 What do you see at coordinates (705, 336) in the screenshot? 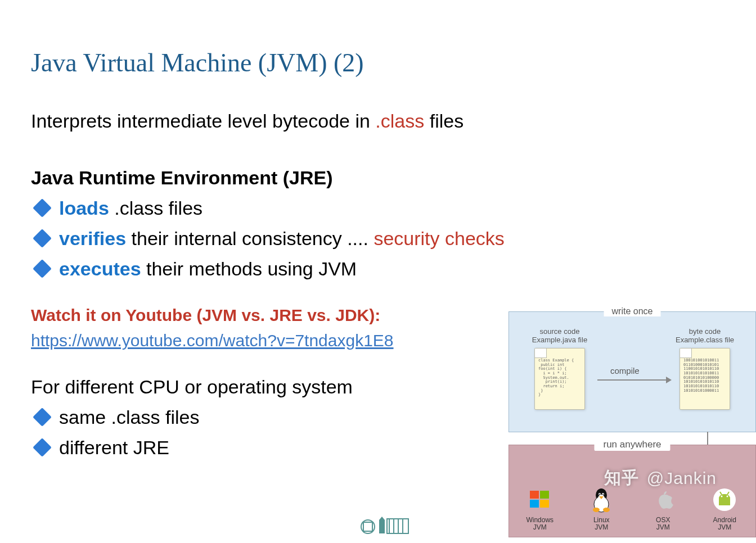
I see `bytecode-caption: byte code Example.class file` at bounding box center [705, 336].